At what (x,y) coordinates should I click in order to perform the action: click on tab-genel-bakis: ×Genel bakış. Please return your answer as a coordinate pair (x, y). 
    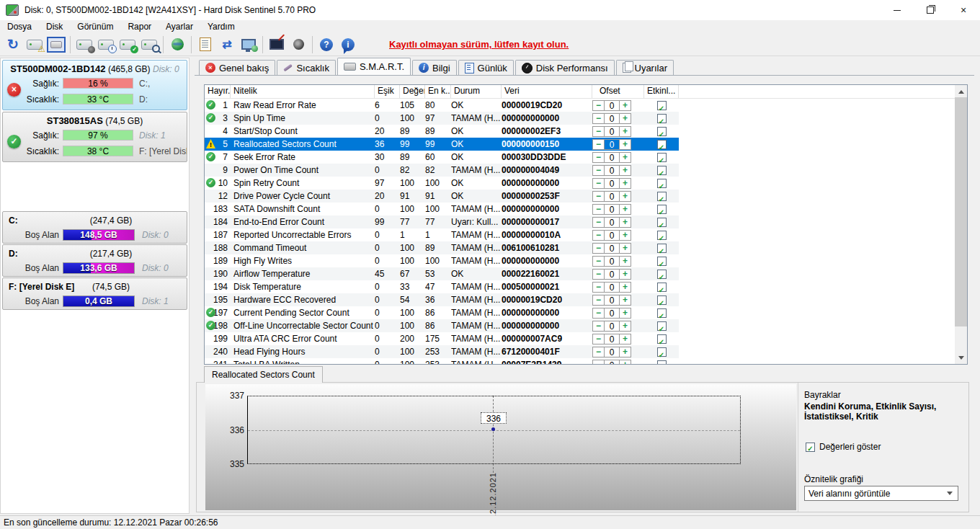
    Looking at the image, I should click on (237, 68).